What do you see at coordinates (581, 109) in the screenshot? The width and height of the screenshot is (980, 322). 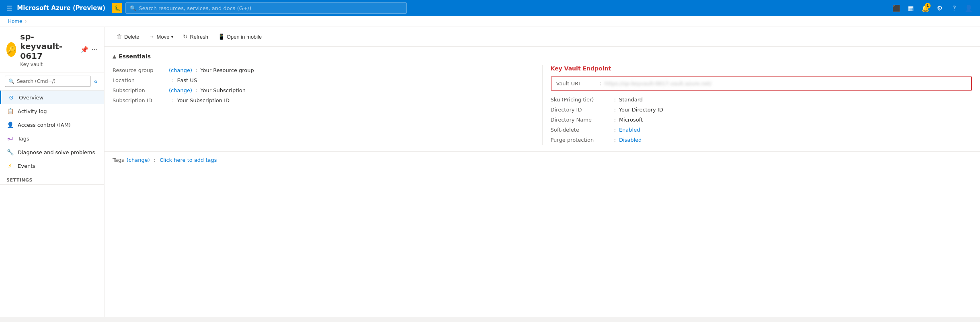 I see `field-directory-id-label: Directory ID` at bounding box center [581, 109].